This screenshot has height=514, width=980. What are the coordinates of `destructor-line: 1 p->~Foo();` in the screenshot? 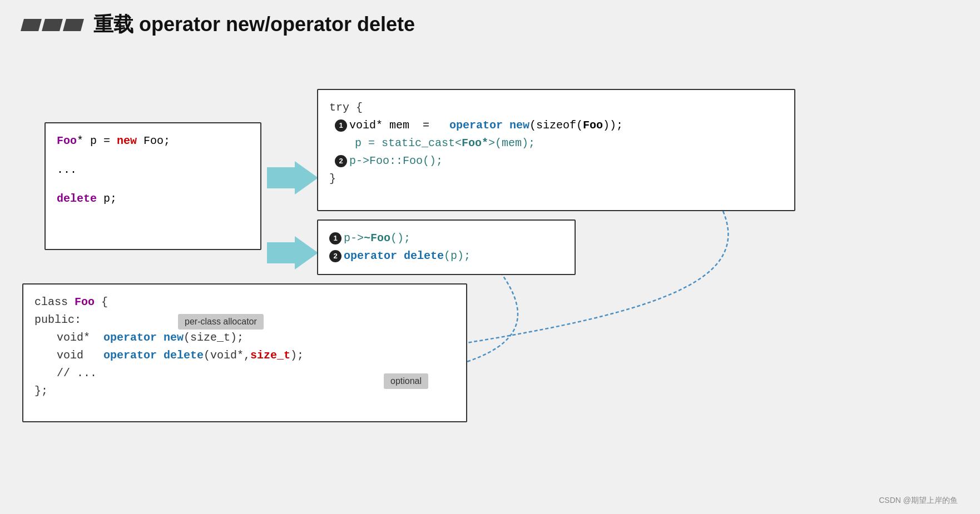 It's located at (446, 238).